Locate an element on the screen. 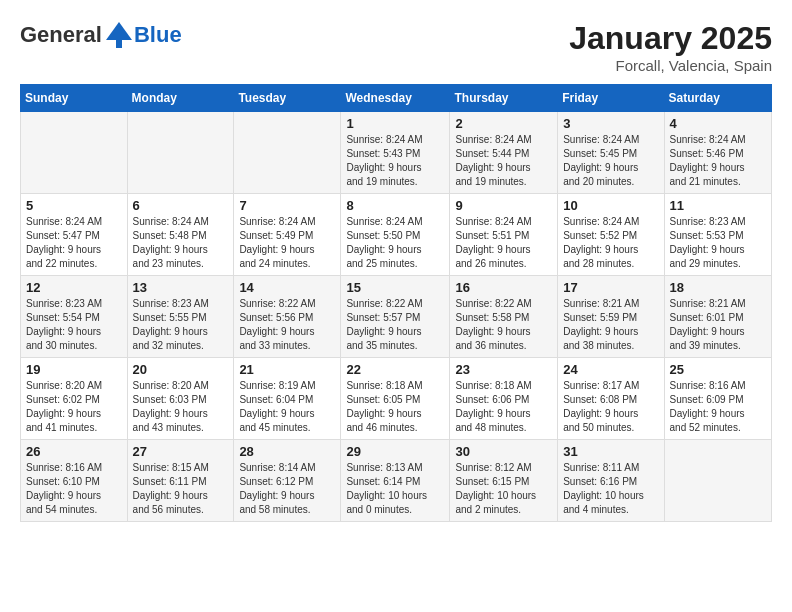 The height and width of the screenshot is (612, 792). day-number: 19 is located at coordinates (74, 370).